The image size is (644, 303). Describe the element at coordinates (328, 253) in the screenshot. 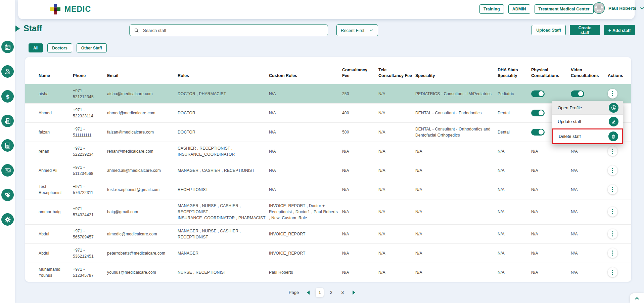

I see `table-row: Abdul+971 - 536212451peterroberts@medica…` at that location.